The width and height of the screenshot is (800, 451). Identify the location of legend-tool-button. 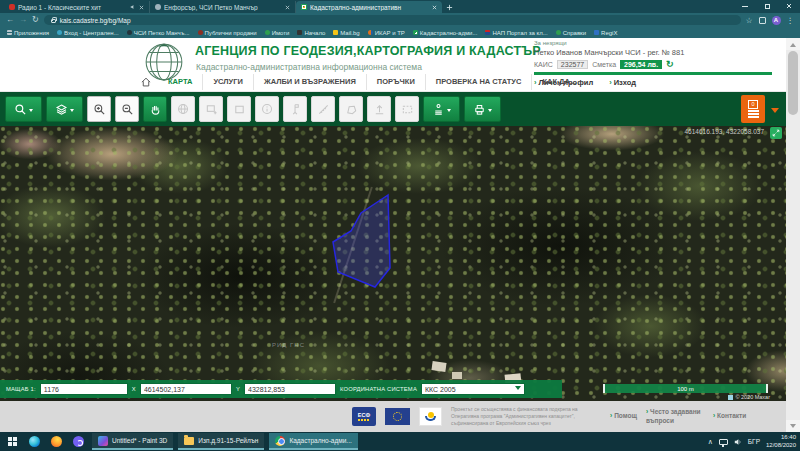
(442, 109).